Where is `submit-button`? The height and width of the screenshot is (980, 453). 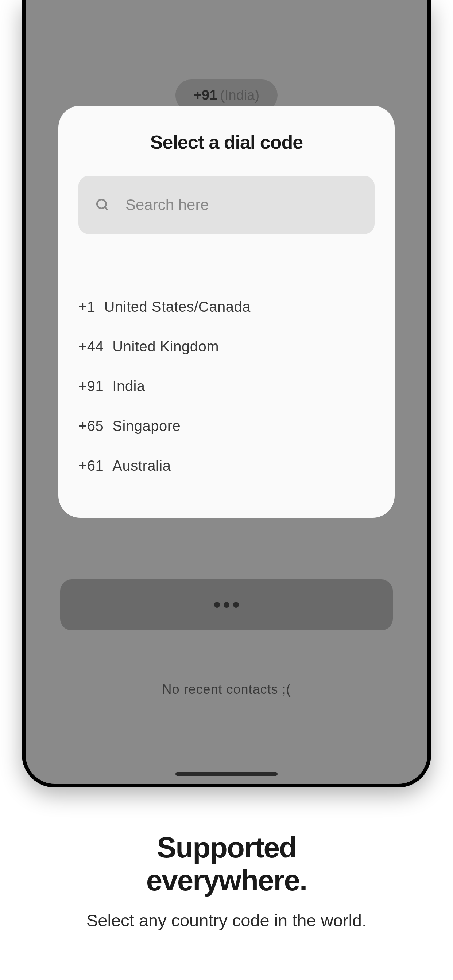
submit-button is located at coordinates (226, 605).